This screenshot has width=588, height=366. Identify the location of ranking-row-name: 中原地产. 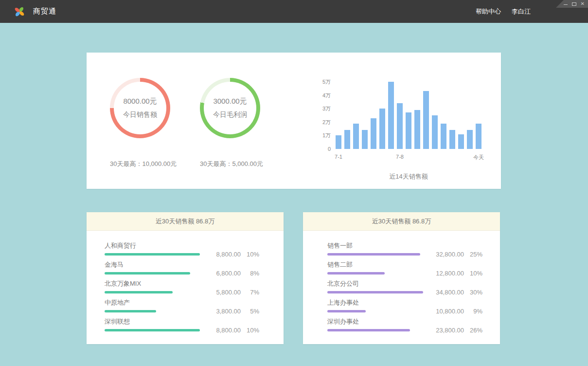
(182, 303).